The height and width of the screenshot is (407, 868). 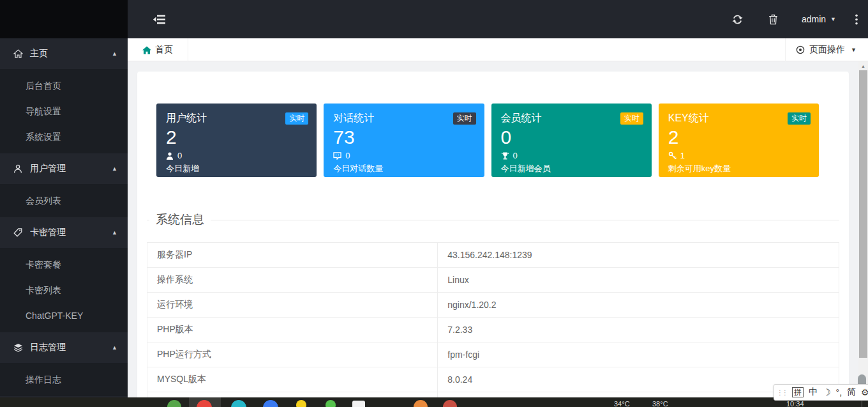 I want to click on home-solid-icon, so click(x=147, y=50).